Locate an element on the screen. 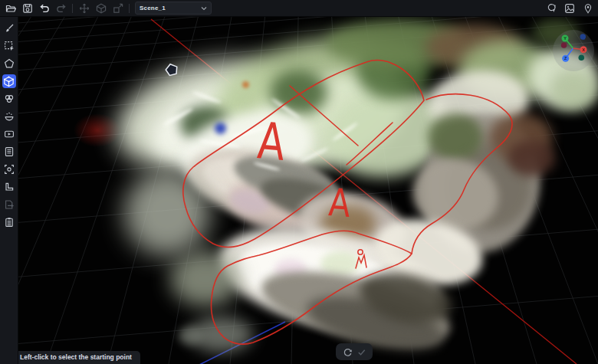 The image size is (598, 364). feedback-icon is located at coordinates (551, 8).